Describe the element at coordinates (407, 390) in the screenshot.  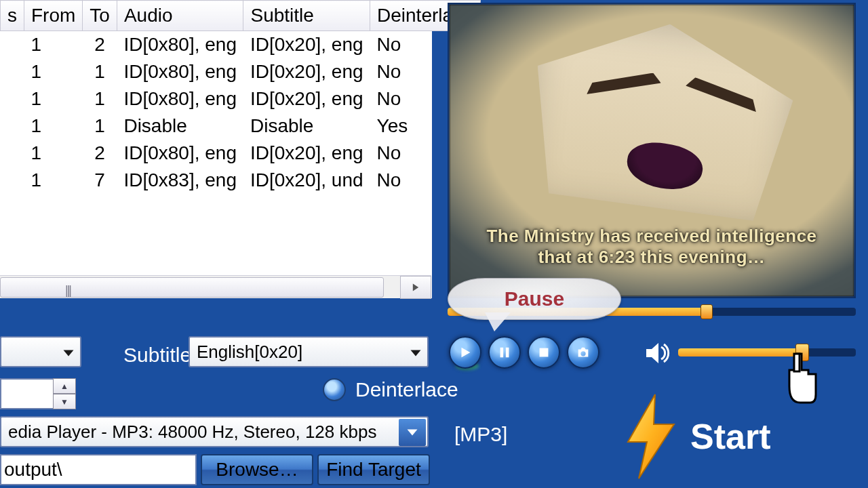
I see `deinterlace-label: Deinterlace` at that location.